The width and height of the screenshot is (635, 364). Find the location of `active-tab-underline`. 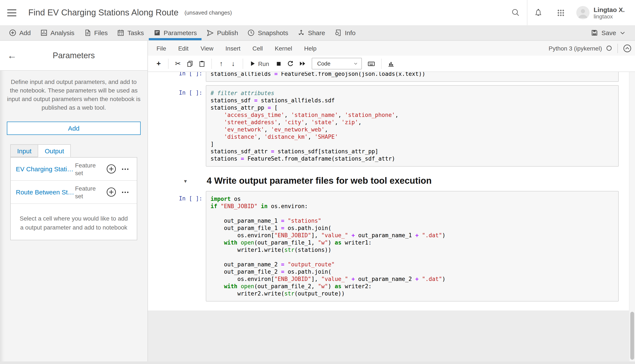

active-tab-underline is located at coordinates (175, 39).